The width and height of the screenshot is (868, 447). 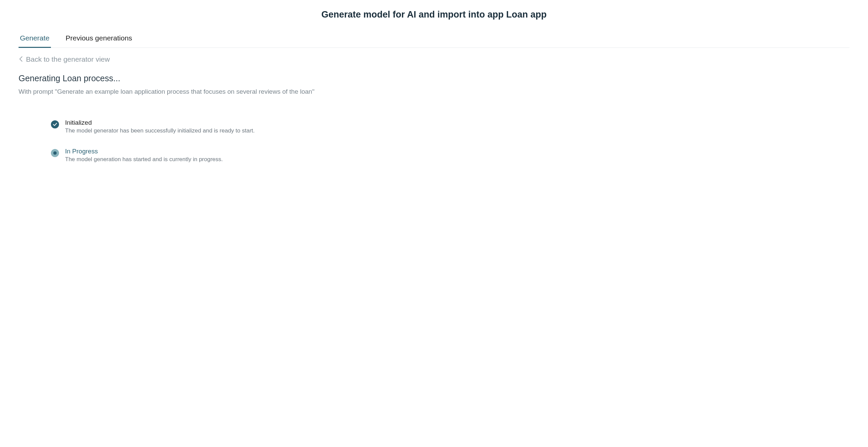 What do you see at coordinates (21, 59) in the screenshot?
I see `chevron-left-icon` at bounding box center [21, 59].